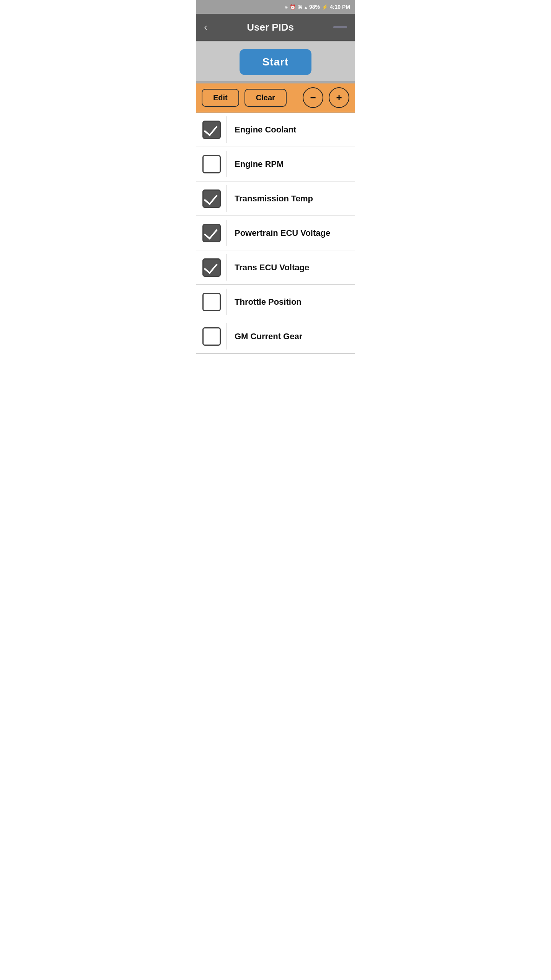 This screenshot has height=980, width=551. I want to click on time-text: 4:10 PM, so click(340, 7).